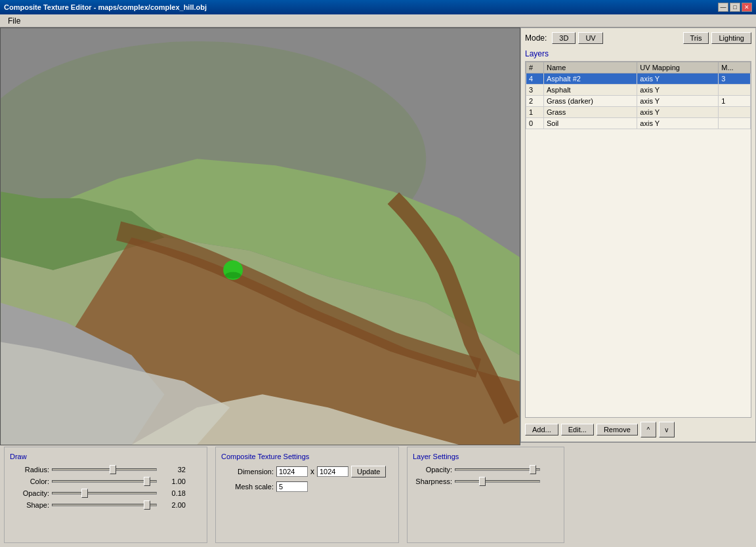 This screenshot has width=756, height=547. What do you see at coordinates (106, 493) in the screenshot?
I see `opacity-draw-row: Opacity: 0.18` at bounding box center [106, 493].